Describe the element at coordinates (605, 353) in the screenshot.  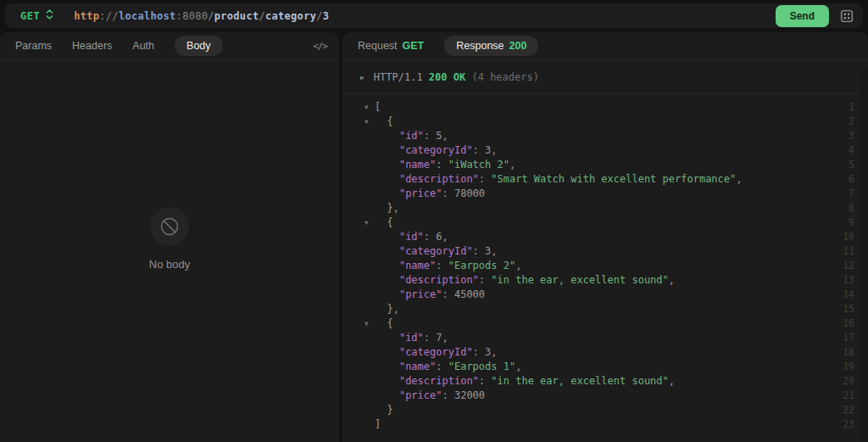
I see `code-line: "categoryId": 3,18` at that location.